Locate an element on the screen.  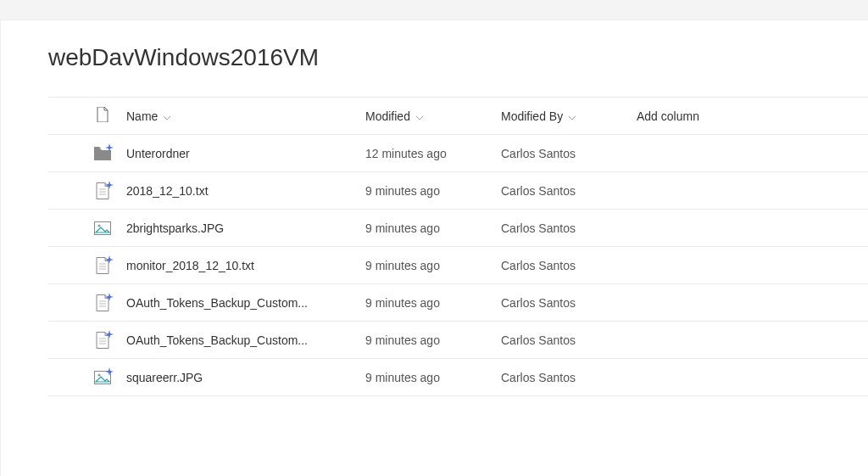
top-bar is located at coordinates (434, 10).